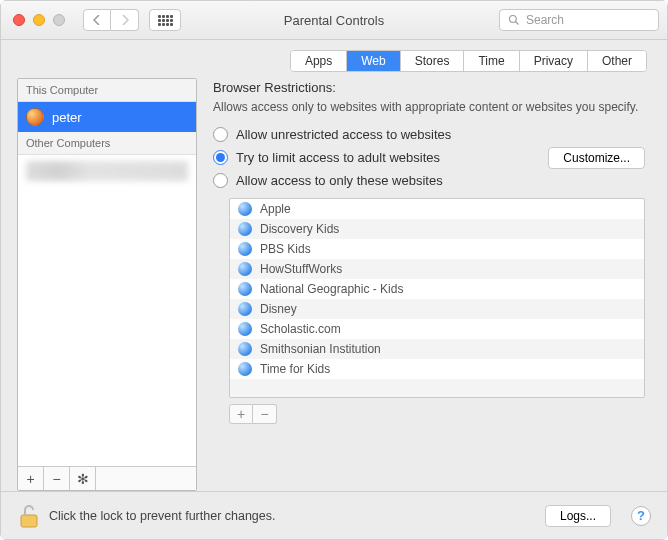 The width and height of the screenshot is (668, 540). What do you see at coordinates (429, 107) in the screenshot?
I see `section-description: Allows access only to websites with appr…` at bounding box center [429, 107].